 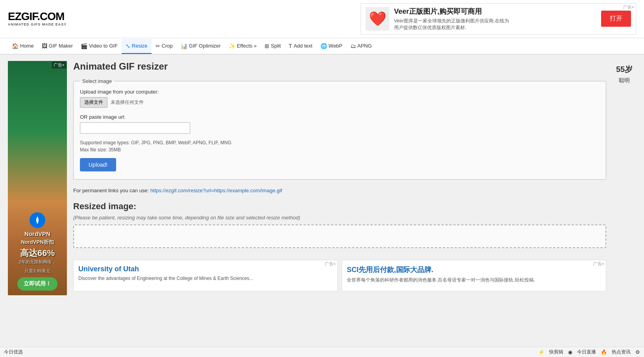 I want to click on webp-icon: 🌐, so click(x=324, y=46).